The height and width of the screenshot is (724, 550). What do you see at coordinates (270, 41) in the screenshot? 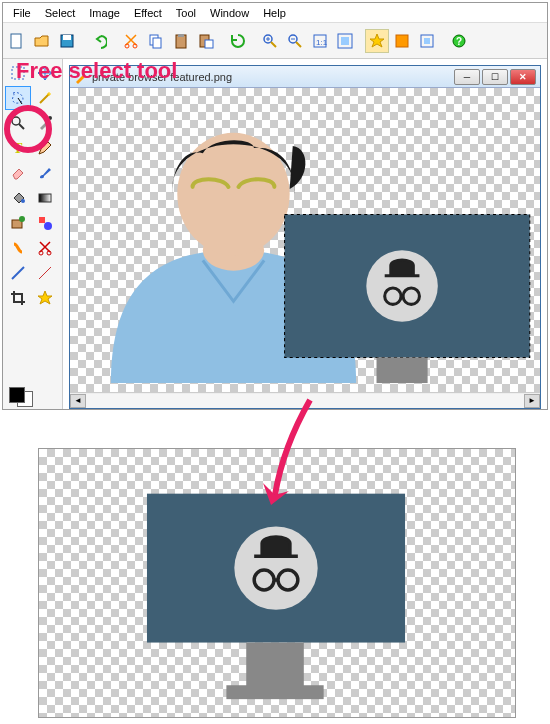
I see `zoom-in-button` at bounding box center [270, 41].